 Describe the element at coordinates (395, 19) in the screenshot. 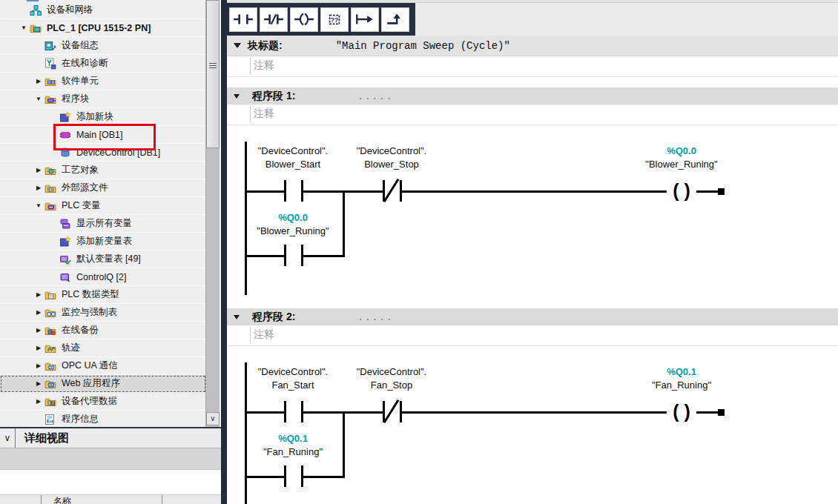

I see `close-branch-icon` at that location.